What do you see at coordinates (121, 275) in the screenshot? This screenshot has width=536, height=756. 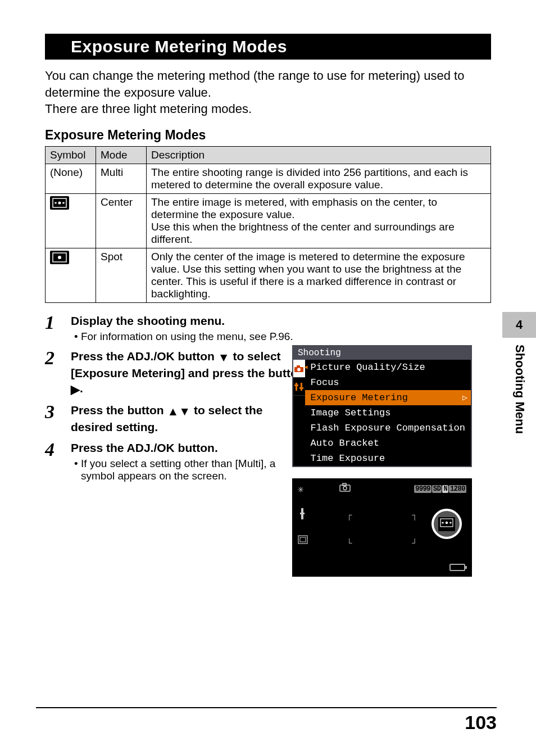 I see `mode-spot: Spot` at bounding box center [121, 275].